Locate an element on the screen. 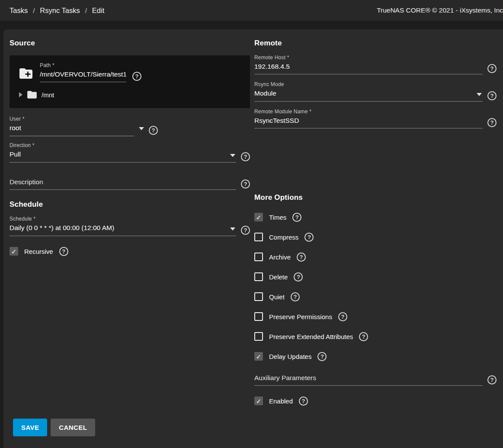  breadcrumb: Tasks / Rsync Tasks / Edit is located at coordinates (57, 10).